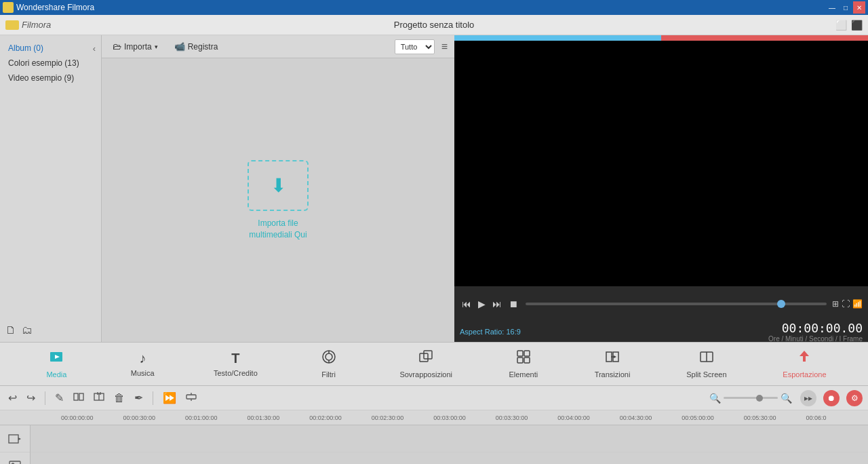  I want to click on sidebar-item-album: Album (0), so click(50, 48).